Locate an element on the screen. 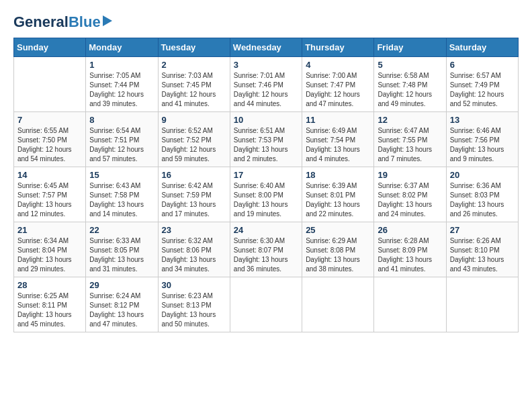  day-number: 5 is located at coordinates (410, 64).